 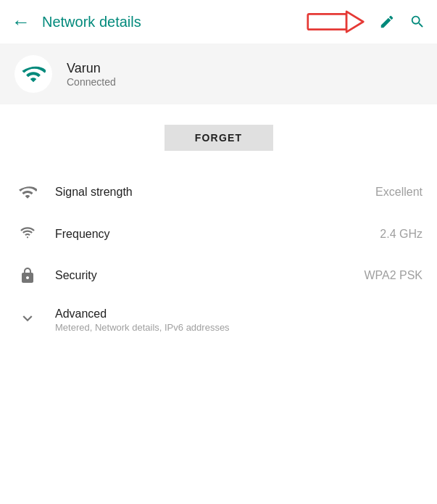 I want to click on back-button: ←, so click(x=21, y=22).